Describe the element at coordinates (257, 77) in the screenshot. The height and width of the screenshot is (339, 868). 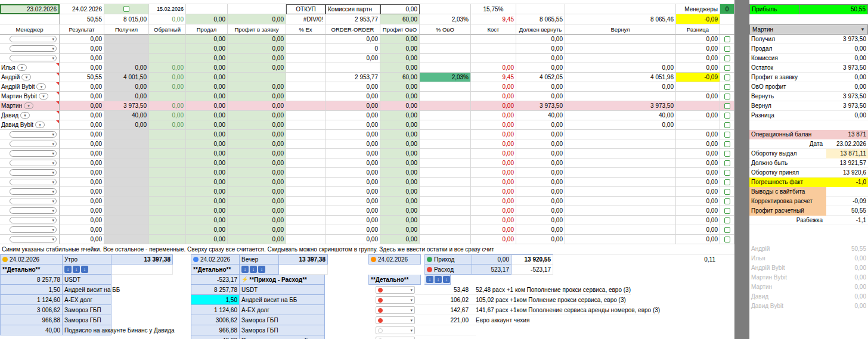
I see `cell-profit_order` at that location.